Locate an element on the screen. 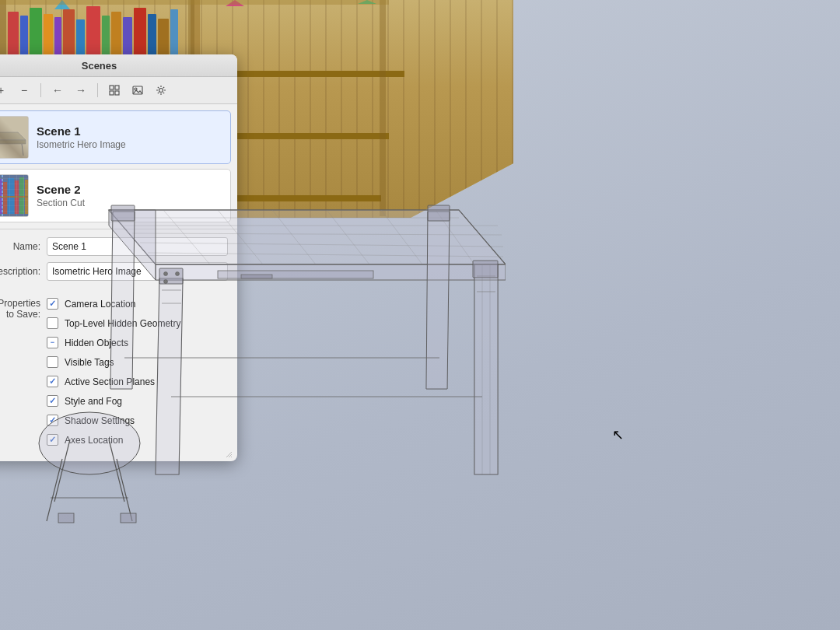 Image resolution: width=840 pixels, height=630 pixels. panel-titlebar: Scenes is located at coordinates (118, 65).